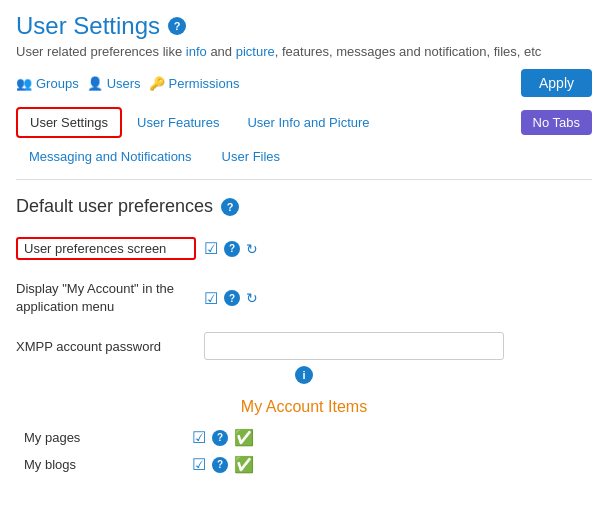 Image resolution: width=608 pixels, height=526 pixels. What do you see at coordinates (220, 438) in the screenshot?
I see `my-pages-help-icon: ?` at bounding box center [220, 438].